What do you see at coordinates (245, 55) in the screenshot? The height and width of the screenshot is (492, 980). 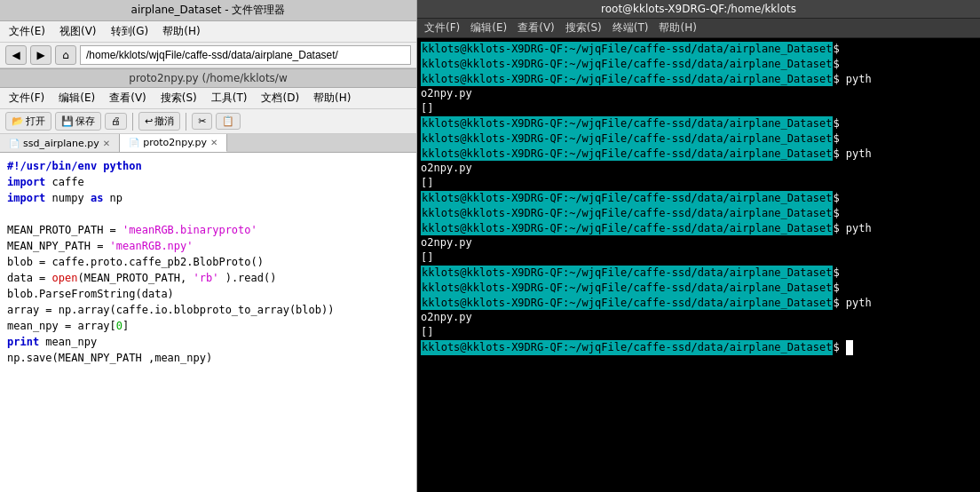 I see `address-input` at bounding box center [245, 55].